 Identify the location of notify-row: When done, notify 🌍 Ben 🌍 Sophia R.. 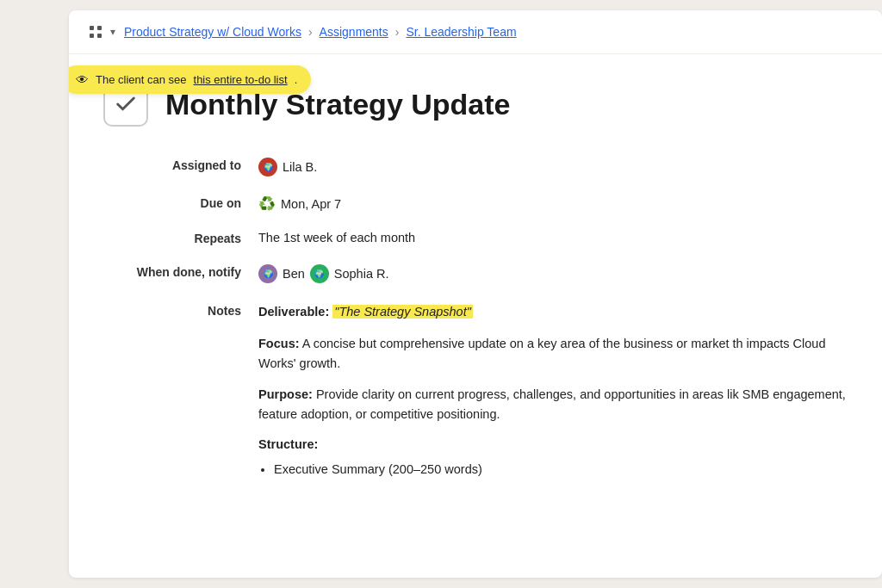
(484, 274).